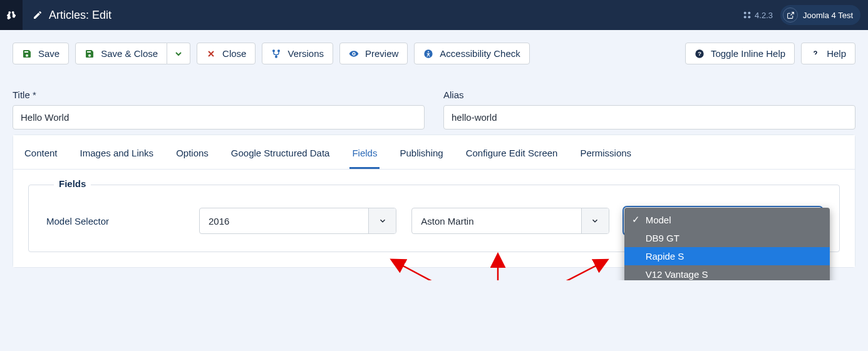  What do you see at coordinates (421, 156) in the screenshot?
I see `tab-publishing: Publishing` at bounding box center [421, 156].